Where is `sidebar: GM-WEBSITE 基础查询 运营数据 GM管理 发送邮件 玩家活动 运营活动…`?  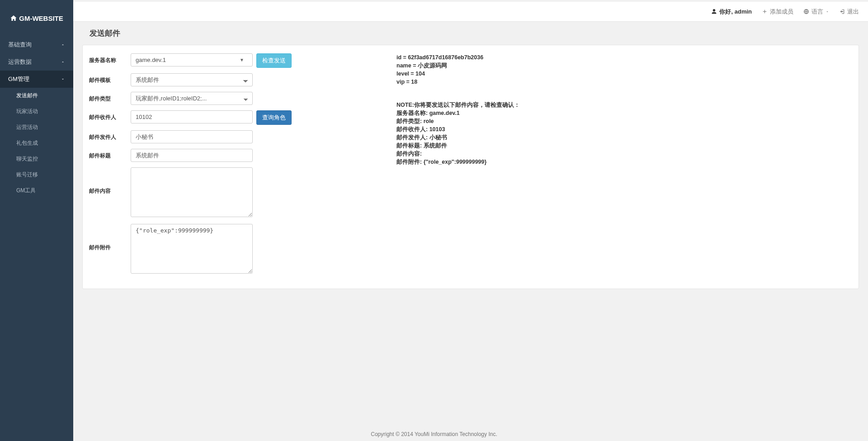 sidebar: GM-WEBSITE 基础查询 运营数据 GM管理 发送邮件 玩家活动 运营活动… is located at coordinates (37, 221).